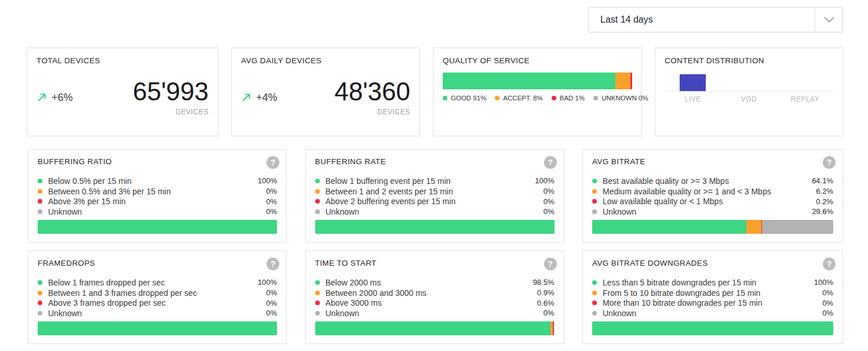  Describe the element at coordinates (422, 191) in the screenshot. I see `legend-label: Between 1 and 2 events per 15 min` at that location.